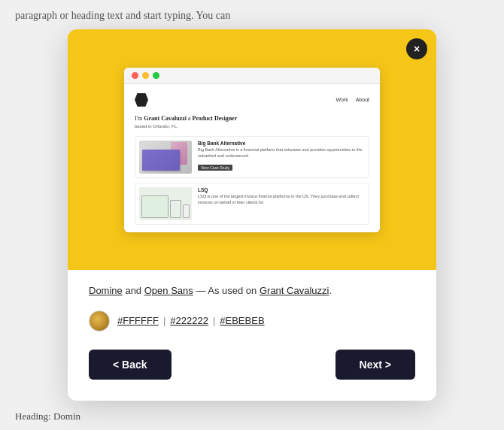 The image size is (504, 430). I want to click on next-button: Next >, so click(375, 365).